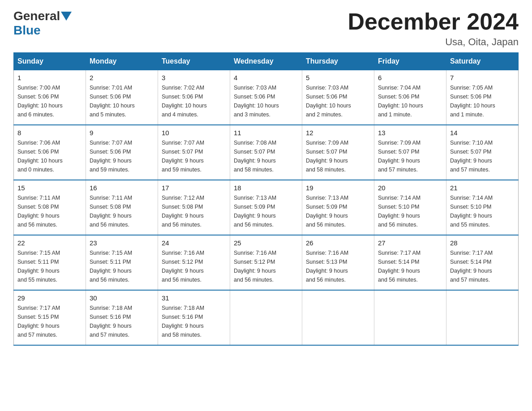  Describe the element at coordinates (122, 298) in the screenshot. I see `day-number: 30` at that location.